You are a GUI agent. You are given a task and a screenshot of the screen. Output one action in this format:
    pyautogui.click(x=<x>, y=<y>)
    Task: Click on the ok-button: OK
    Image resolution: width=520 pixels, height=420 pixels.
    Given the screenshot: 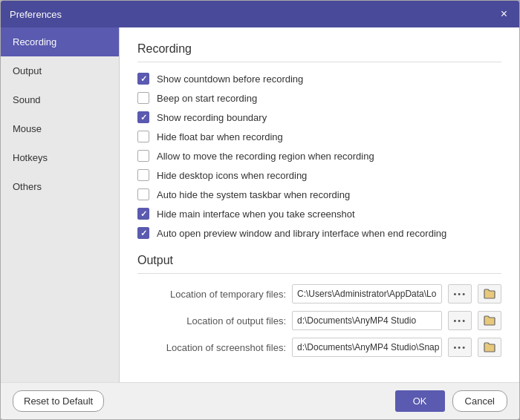 What is the action you would take?
    pyautogui.click(x=420, y=401)
    